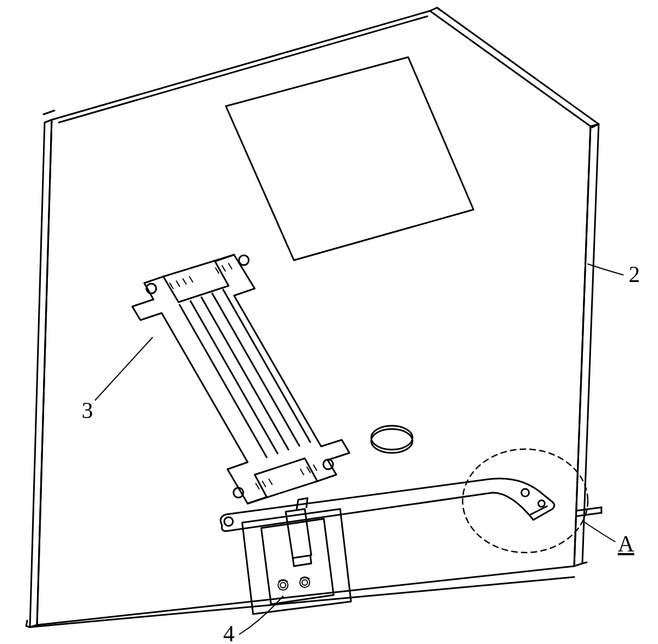 Image resolution: width=658 pixels, height=644 pixels. I want to click on callout-4: 4, so click(229, 633).